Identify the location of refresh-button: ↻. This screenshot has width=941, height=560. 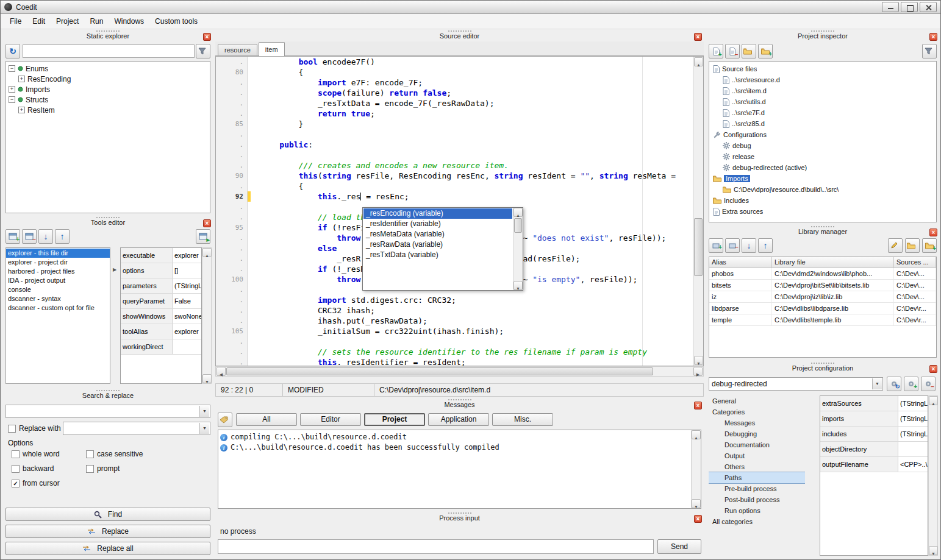
(13, 51).